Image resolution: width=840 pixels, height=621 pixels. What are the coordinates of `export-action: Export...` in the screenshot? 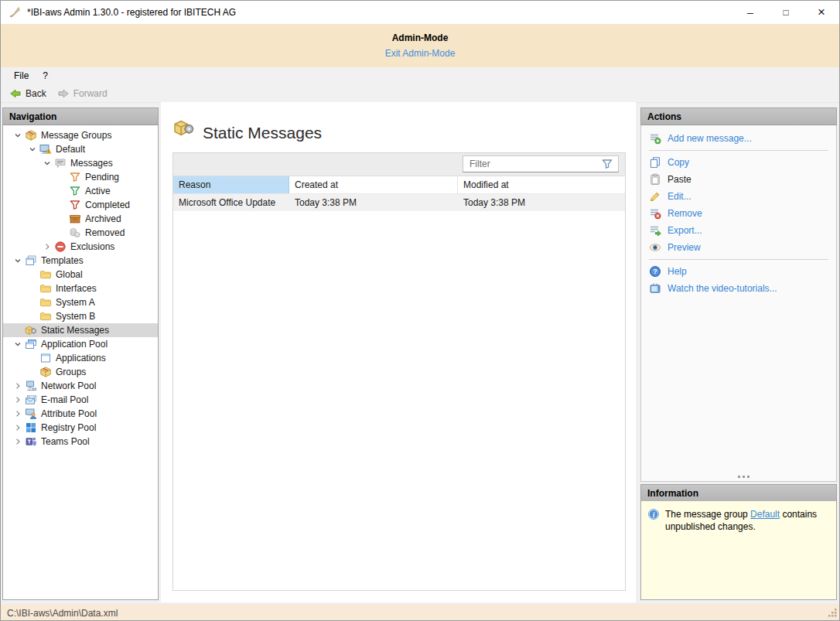 It's located at (739, 230).